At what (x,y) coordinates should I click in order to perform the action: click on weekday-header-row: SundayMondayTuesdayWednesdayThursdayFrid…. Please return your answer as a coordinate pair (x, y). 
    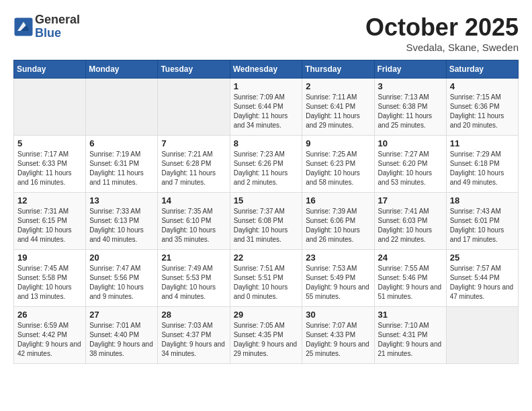
    Looking at the image, I should click on (266, 70).